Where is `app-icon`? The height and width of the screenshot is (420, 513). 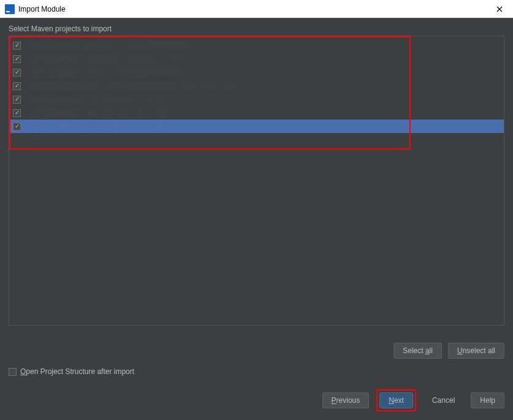
app-icon is located at coordinates (10, 9).